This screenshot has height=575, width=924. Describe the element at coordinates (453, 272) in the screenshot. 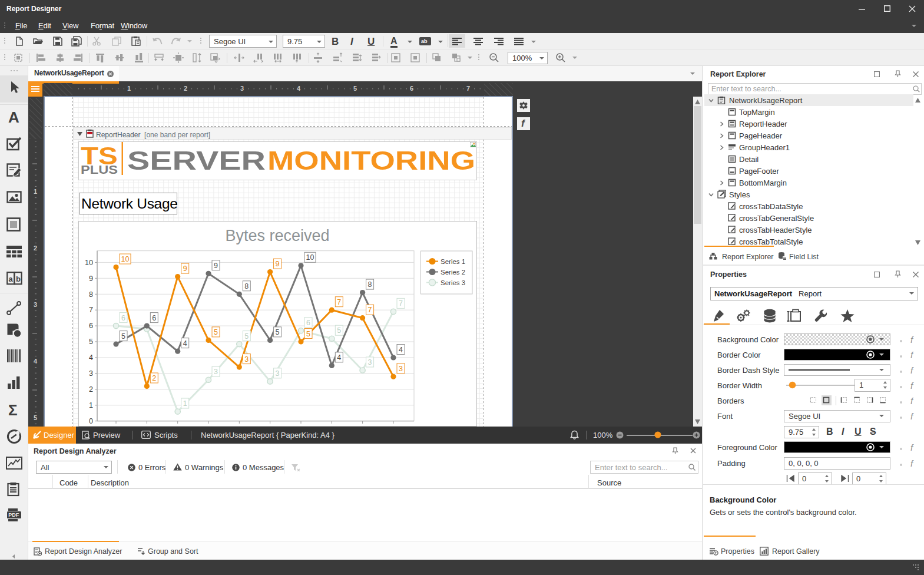

I see `svg-text: Series 2` at that location.